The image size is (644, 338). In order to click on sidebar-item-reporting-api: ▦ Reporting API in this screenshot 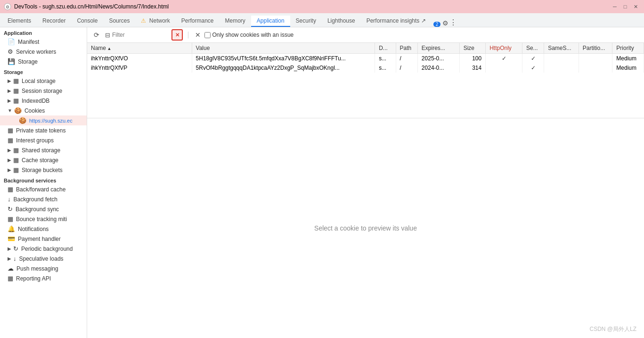, I will do `click(43, 278)`.